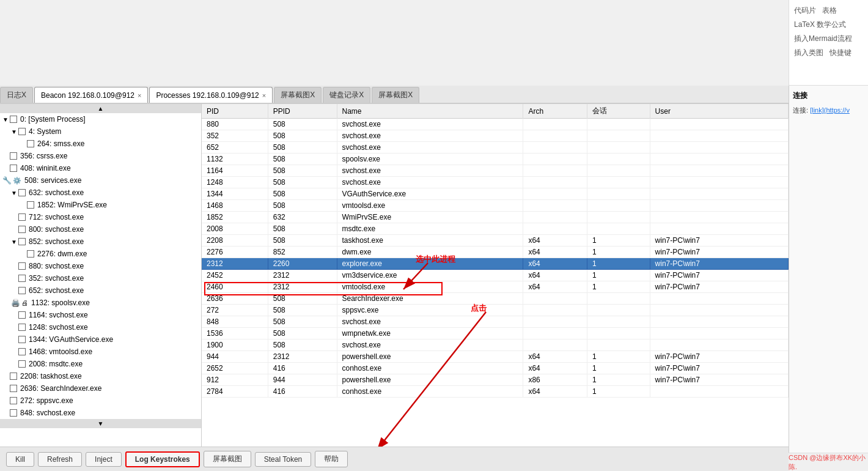  What do you see at coordinates (284, 459) in the screenshot?
I see `steal-token-button: Steal Token` at bounding box center [284, 459].